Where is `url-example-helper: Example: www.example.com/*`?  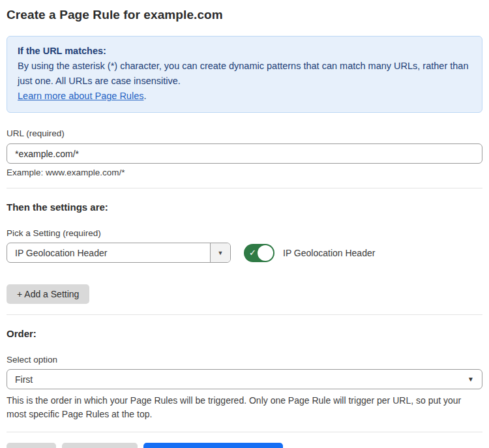 url-example-helper: Example: www.example.com/* is located at coordinates (244, 172).